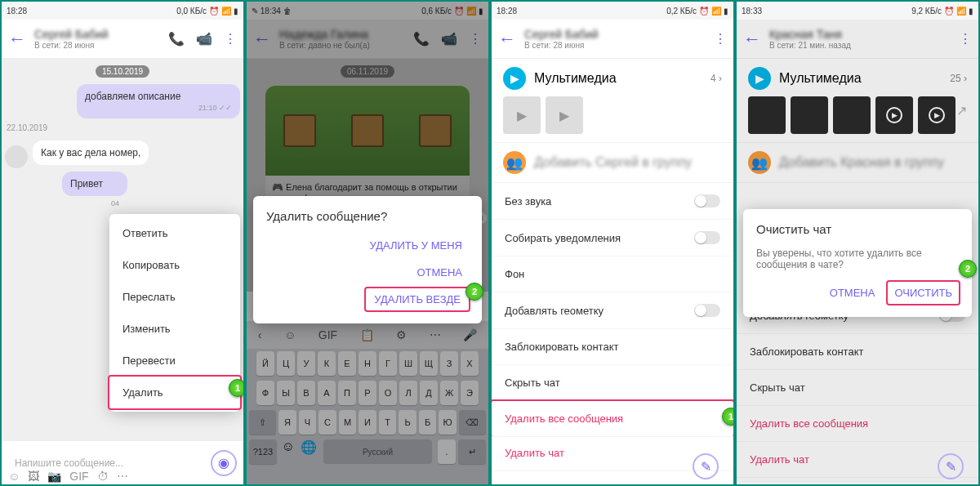  What do you see at coordinates (416, 245) in the screenshot?
I see `delete-for-me-button: УДАЛИТЬ У МЕНЯ` at bounding box center [416, 245].